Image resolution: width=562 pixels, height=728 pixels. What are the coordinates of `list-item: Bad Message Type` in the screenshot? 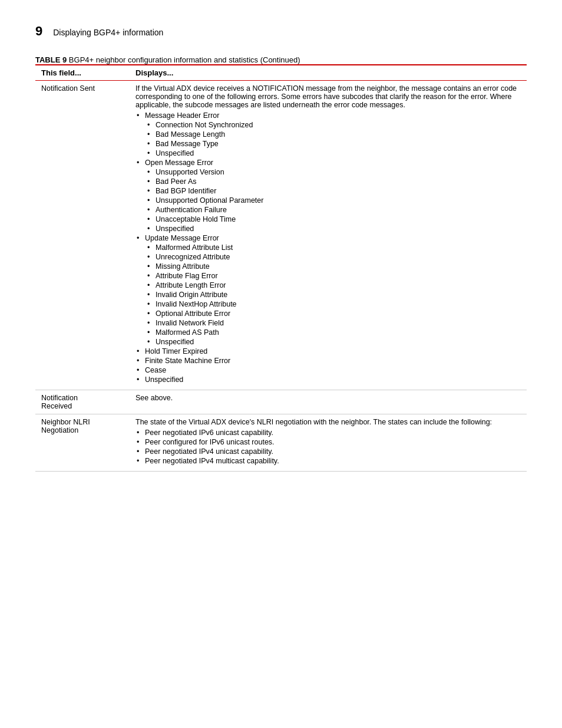 It's located at (333, 144).